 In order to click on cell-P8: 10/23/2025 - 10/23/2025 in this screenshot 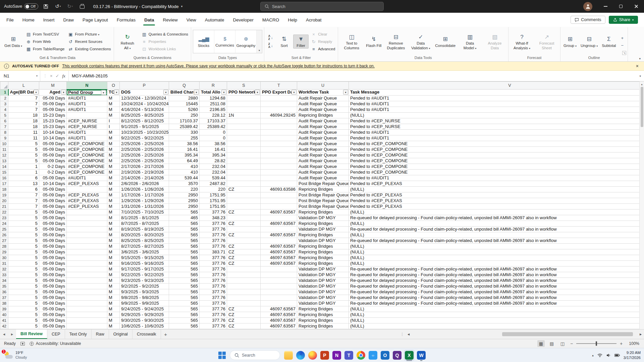, I will do `click(144, 132)`.